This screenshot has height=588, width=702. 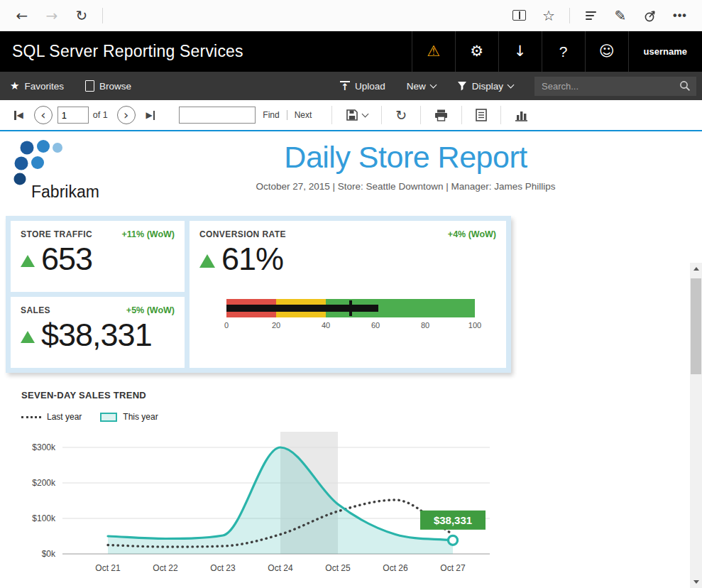 What do you see at coordinates (549, 16) in the screenshot?
I see `add-favorite-button: ☆` at bounding box center [549, 16].